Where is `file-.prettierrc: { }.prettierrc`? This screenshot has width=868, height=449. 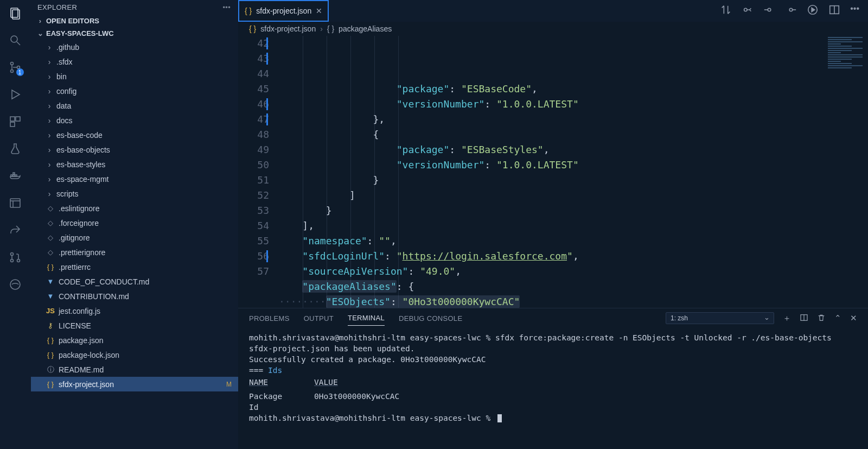
file-.prettierrc: { }.prettierrc is located at coordinates (135, 267).